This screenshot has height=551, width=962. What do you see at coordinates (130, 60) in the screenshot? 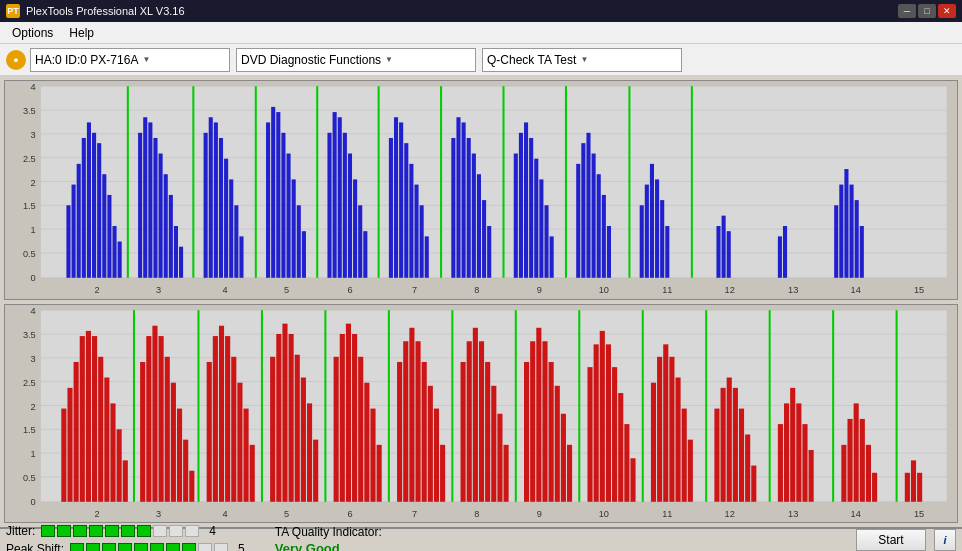
I see `drive-combo: HA:0 ID:0 PX-716A ▼` at bounding box center [130, 60].